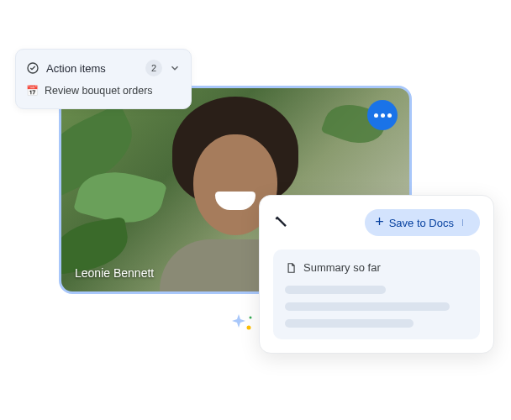 This screenshot has height=420, width=511. Describe the element at coordinates (103, 68) in the screenshot. I see `action-items-header: Action items 2` at that location.